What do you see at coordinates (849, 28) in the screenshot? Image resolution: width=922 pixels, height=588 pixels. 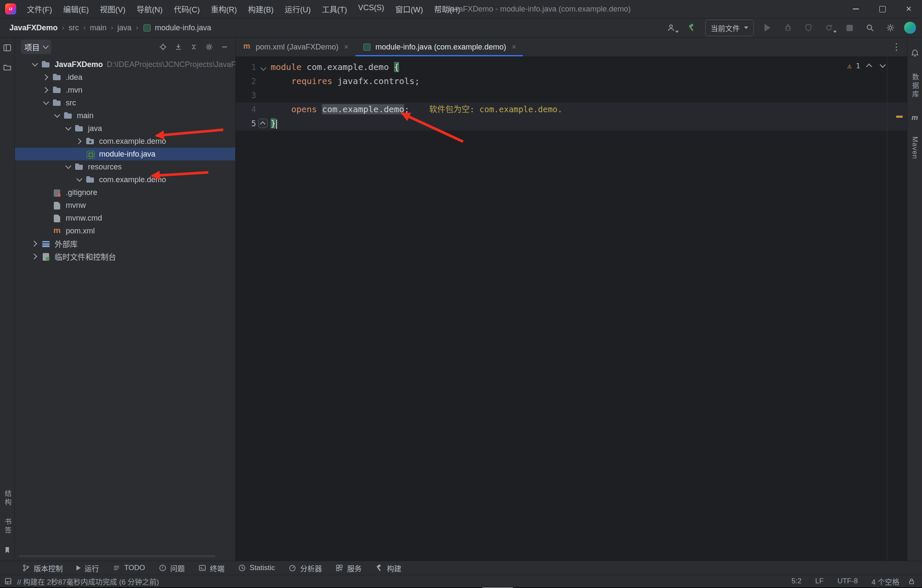 I see `stop-button` at bounding box center [849, 28].